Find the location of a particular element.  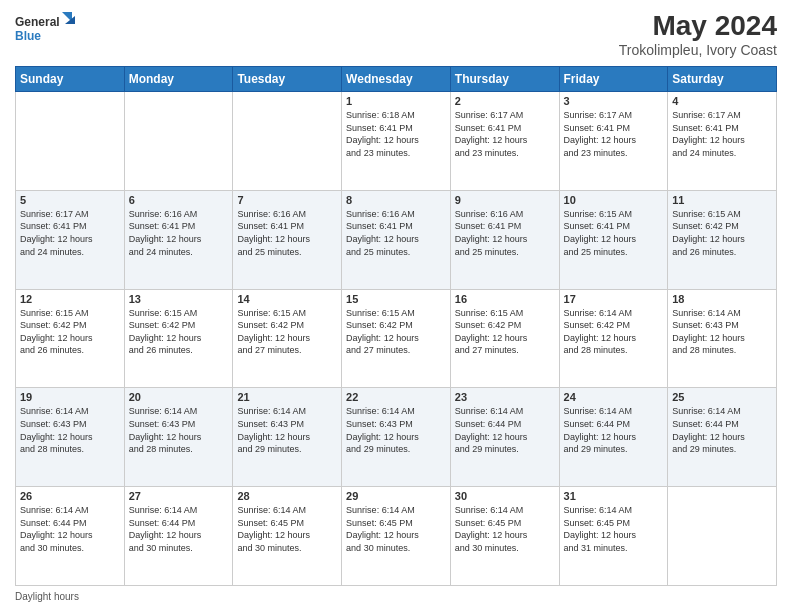

day-number: 2 is located at coordinates (505, 101).